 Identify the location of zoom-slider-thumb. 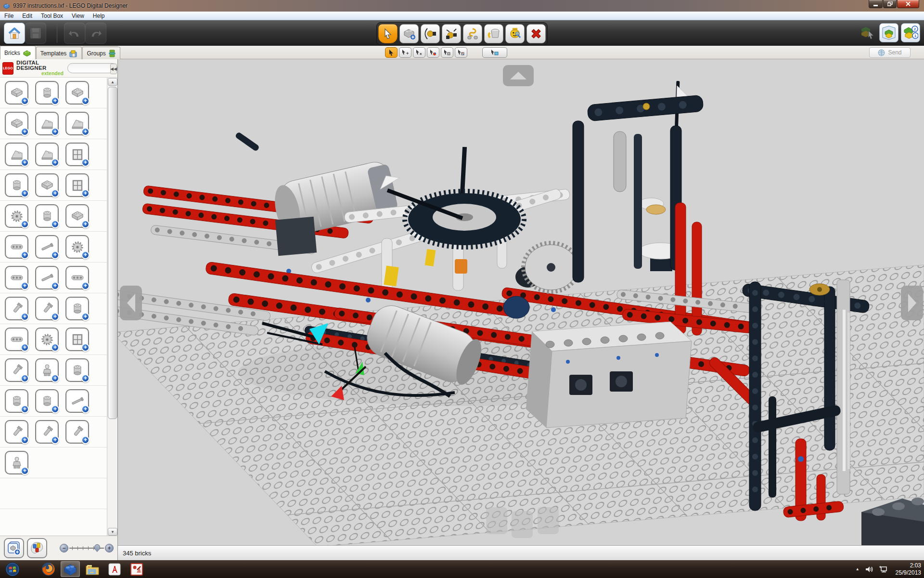
(97, 548).